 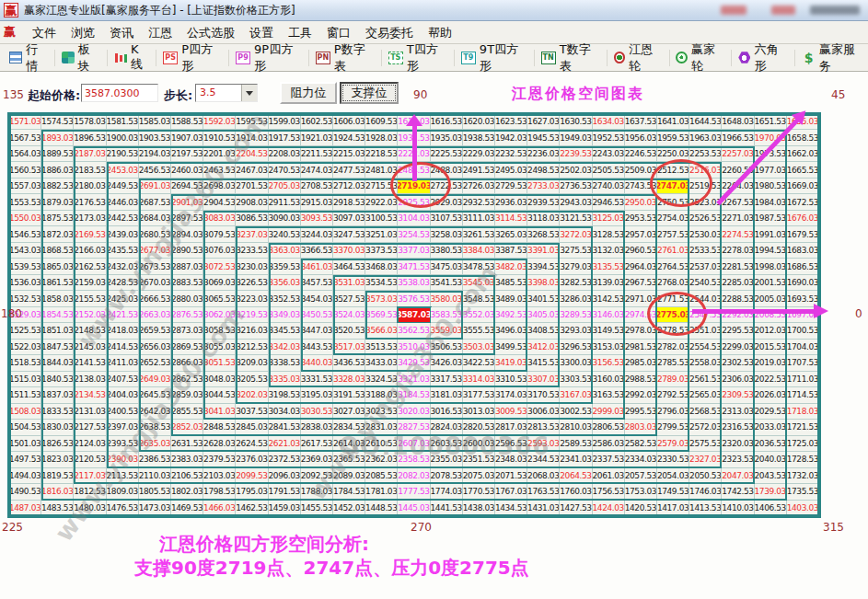 What do you see at coordinates (771, 138) in the screenshot?
I see `grid-cell-r1c23: 1970.03` at bounding box center [771, 138].